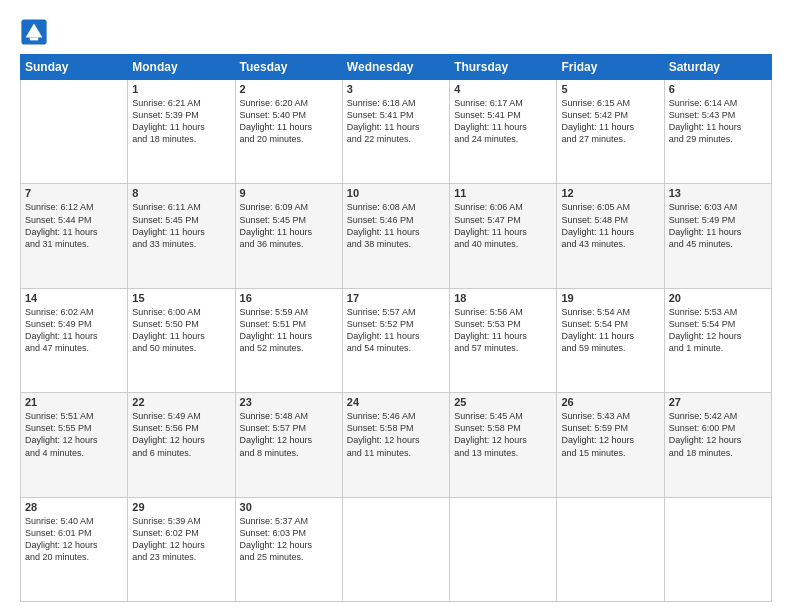 The image size is (792, 612). Describe the element at coordinates (288, 236) in the screenshot. I see `calendar-cell: 9Sunrise: 6:09 AM Sunset: 5:45 PM Daylig…` at that location.